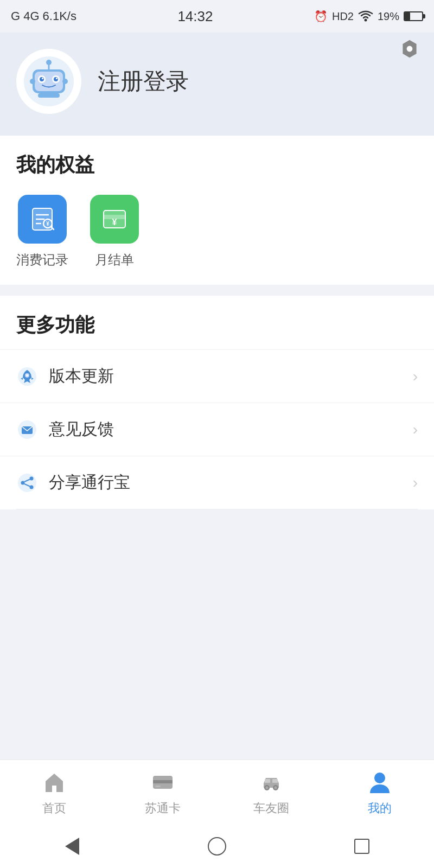 The width and height of the screenshot is (434, 868). What do you see at coordinates (362, 846) in the screenshot?
I see `recent-button` at bounding box center [362, 846].